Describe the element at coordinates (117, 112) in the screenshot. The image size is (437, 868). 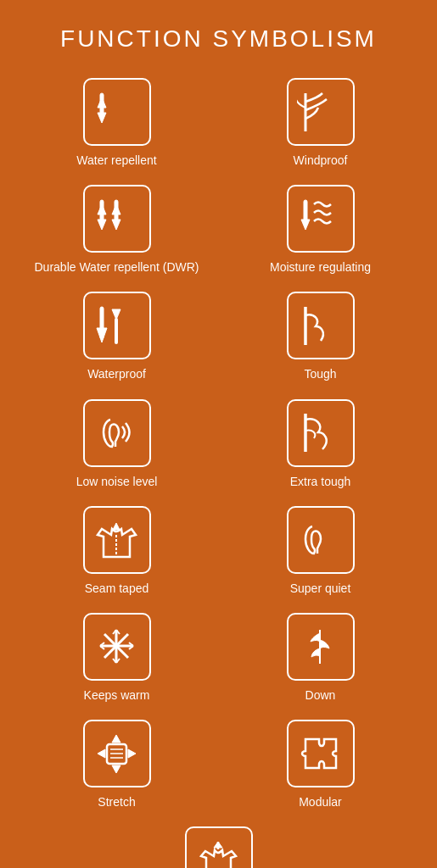
I see `symbol-box-water-repellent` at that location.